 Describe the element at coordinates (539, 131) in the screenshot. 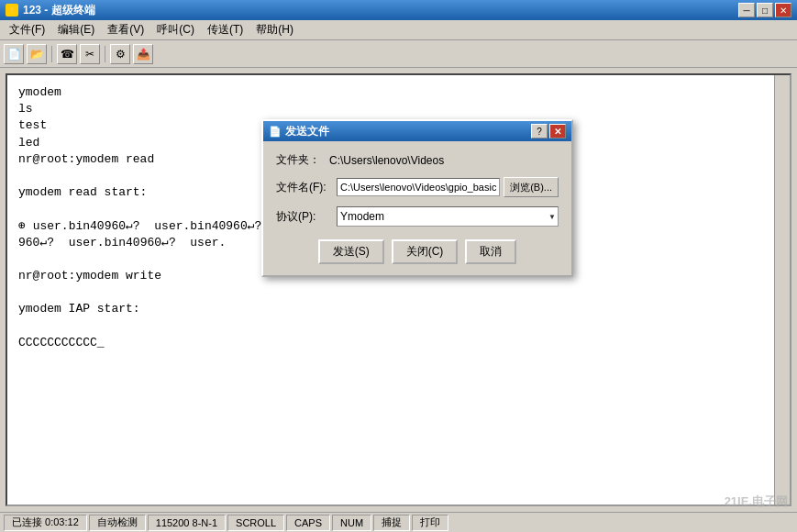

I see `dialog-help-button: ?` at that location.